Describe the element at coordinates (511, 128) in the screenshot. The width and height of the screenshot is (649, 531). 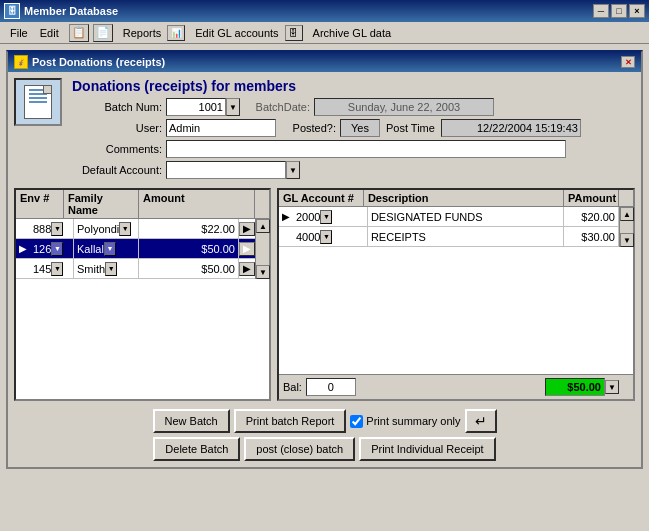
I see `post-time-input` at that location.